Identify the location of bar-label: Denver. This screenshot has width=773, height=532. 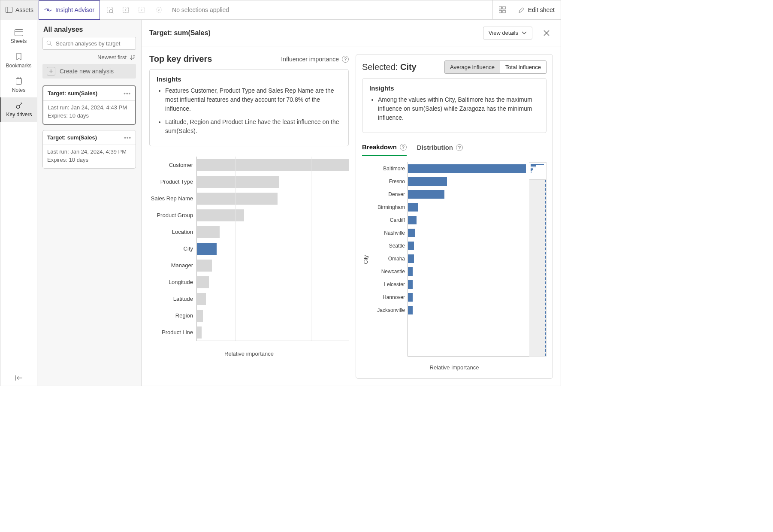
(389, 194).